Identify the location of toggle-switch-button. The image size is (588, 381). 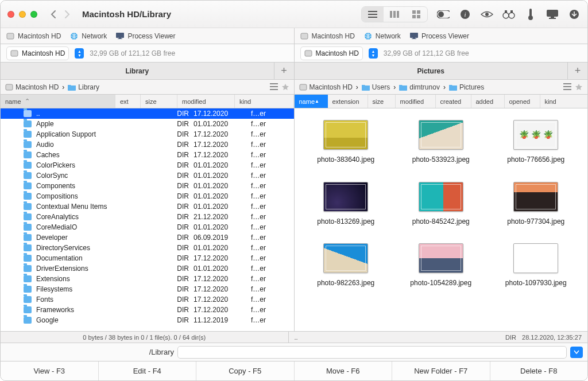
(443, 14).